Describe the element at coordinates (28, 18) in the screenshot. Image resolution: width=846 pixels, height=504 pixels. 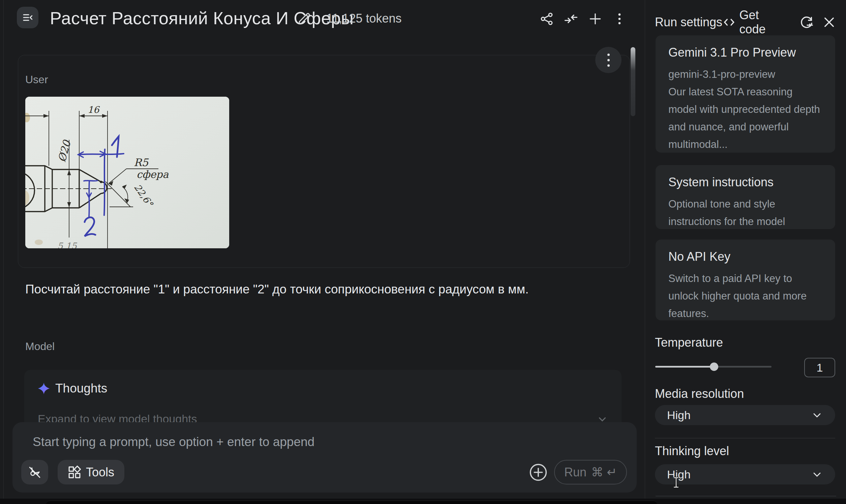
I see `collapse-sidebar-icon` at that location.